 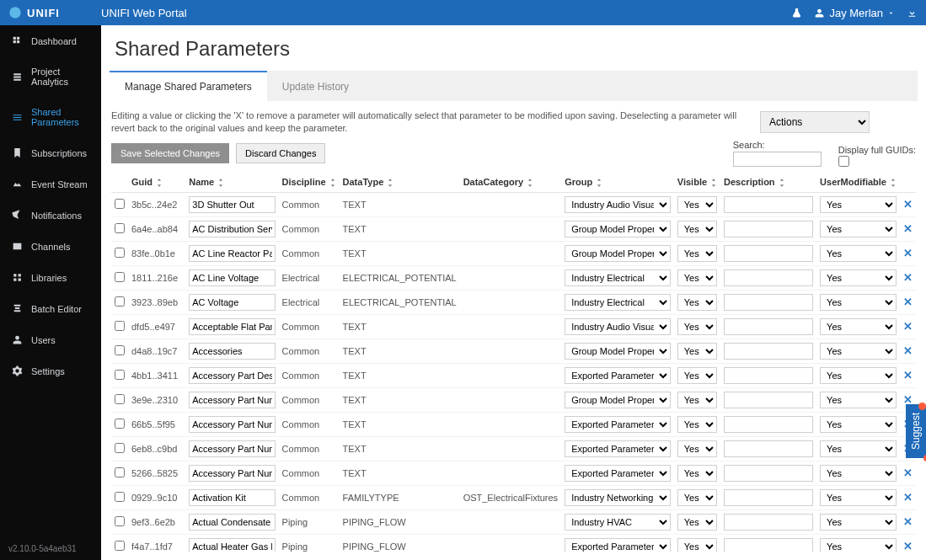 What do you see at coordinates (51, 184) in the screenshot?
I see `sidebar-item-event-stream: Event Stream` at bounding box center [51, 184].